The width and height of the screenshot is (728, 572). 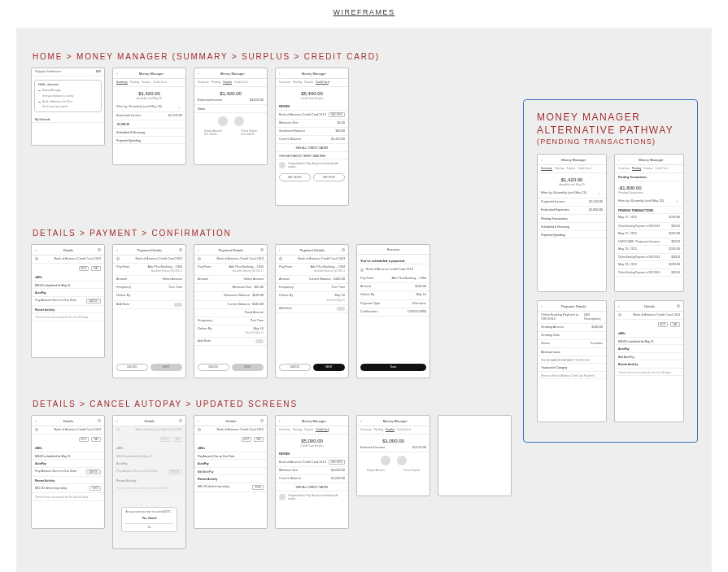 I want to click on alt-screen-pending: ‹Money Manager SummaryPendingSurplusCred…, so click(x=649, y=223).